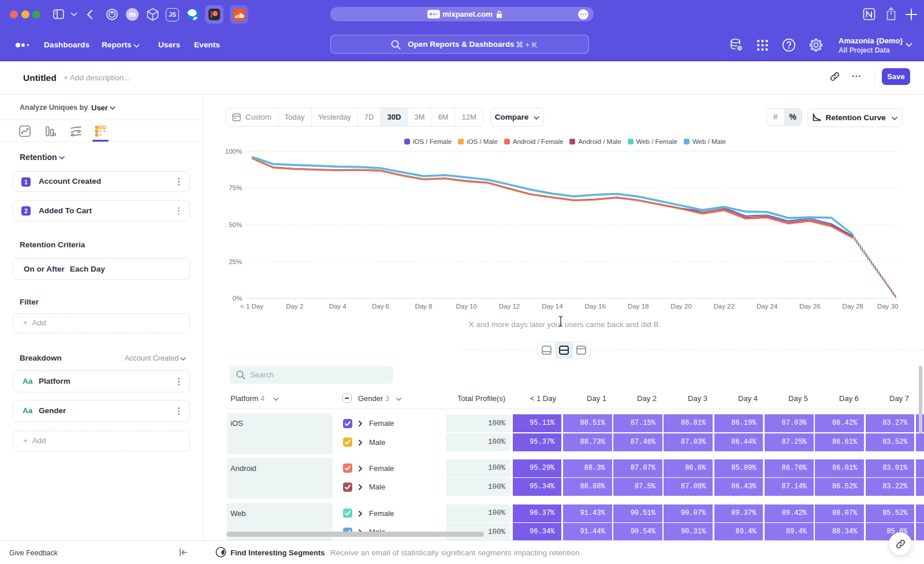 This screenshot has height=564, width=924. Describe the element at coordinates (638, 306) in the screenshot. I see `svg-text: Day 18` at that location.